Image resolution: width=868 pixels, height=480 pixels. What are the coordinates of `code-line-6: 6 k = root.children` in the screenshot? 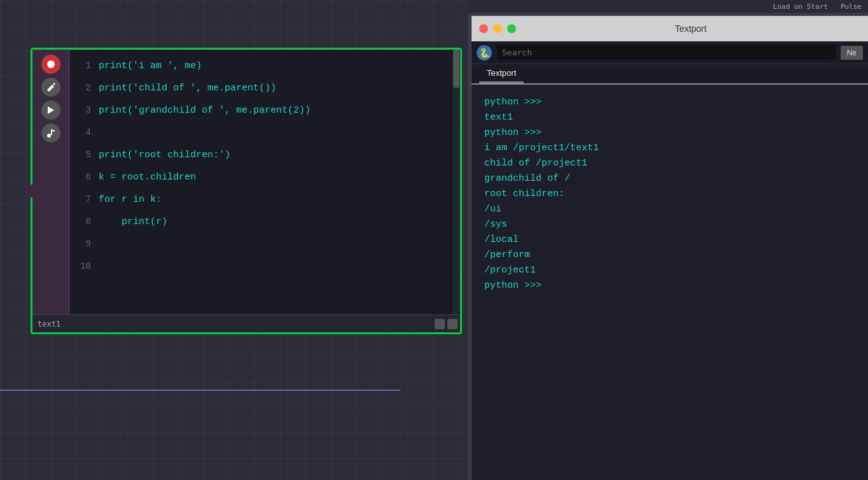 It's located at (261, 177).